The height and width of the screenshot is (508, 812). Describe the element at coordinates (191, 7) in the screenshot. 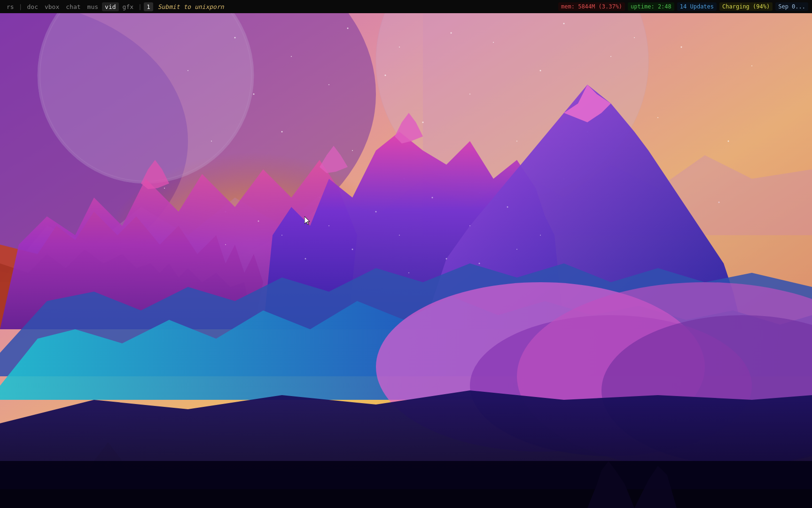

I see `window-title: Submit to unixporn` at that location.